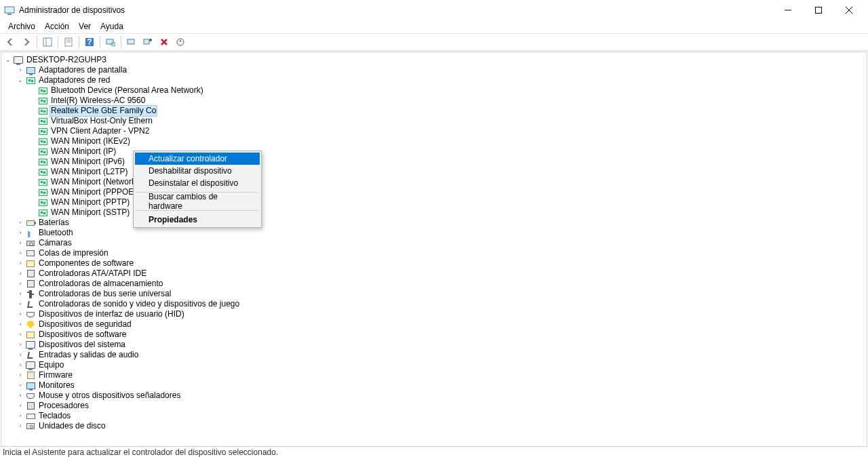 This screenshot has height=457, width=868. Describe the element at coordinates (26, 42) in the screenshot. I see `forward-button` at that location.